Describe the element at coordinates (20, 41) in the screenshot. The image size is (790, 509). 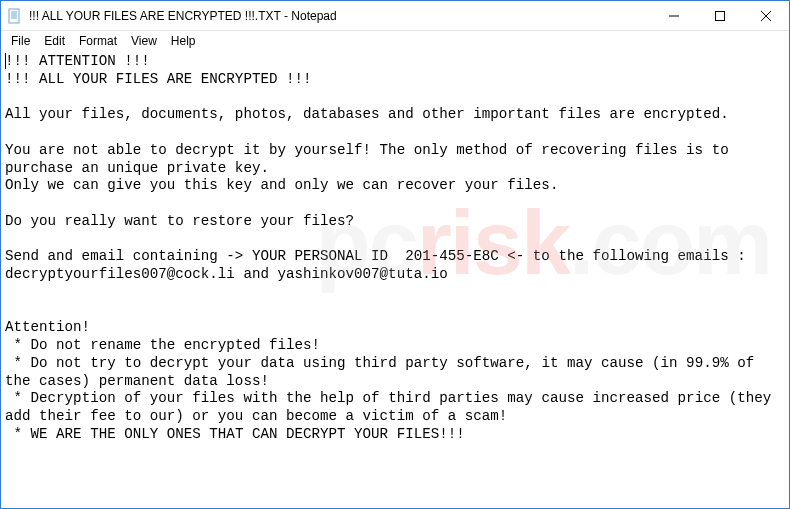
I see `menu-file: File` at that location.